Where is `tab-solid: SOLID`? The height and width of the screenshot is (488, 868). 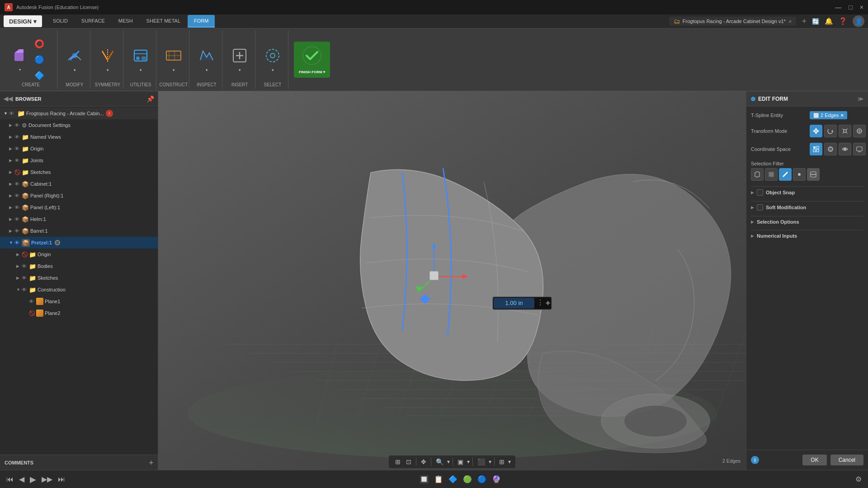
tab-solid: SOLID is located at coordinates (61, 21).